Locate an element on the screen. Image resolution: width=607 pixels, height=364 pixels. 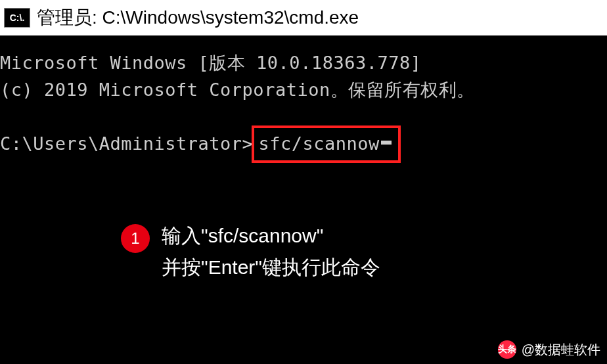
cmd-icon-text: C:\. is located at coordinates (17, 18).